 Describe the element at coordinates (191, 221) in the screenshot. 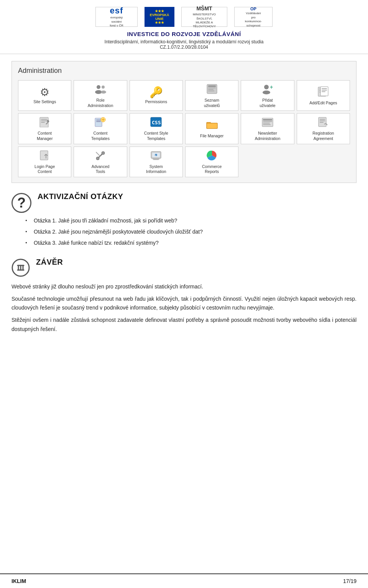

I see `question-1: Otázka 1. Jaké jsou tři základní možnost…` at that location.